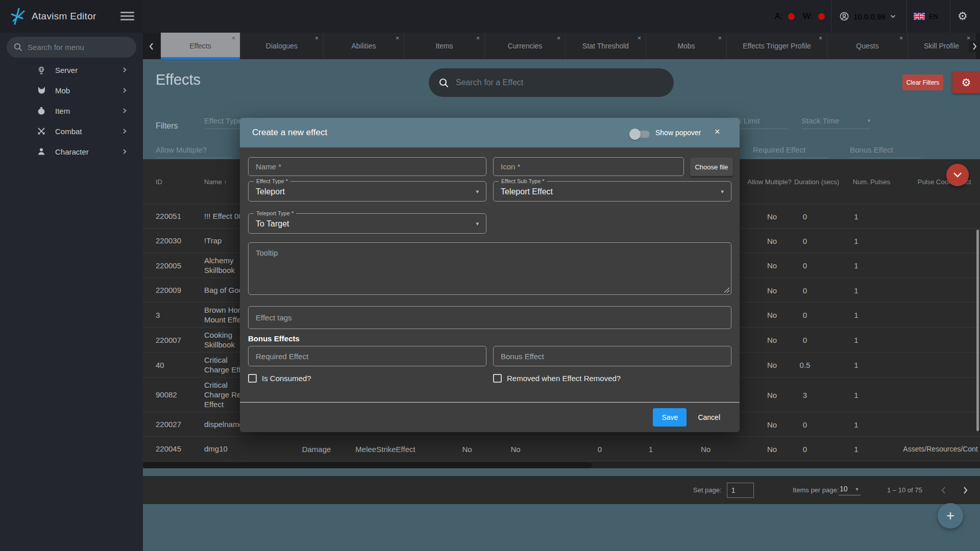  What do you see at coordinates (167, 126) in the screenshot?
I see `filters-heading: Filters` at bounding box center [167, 126].